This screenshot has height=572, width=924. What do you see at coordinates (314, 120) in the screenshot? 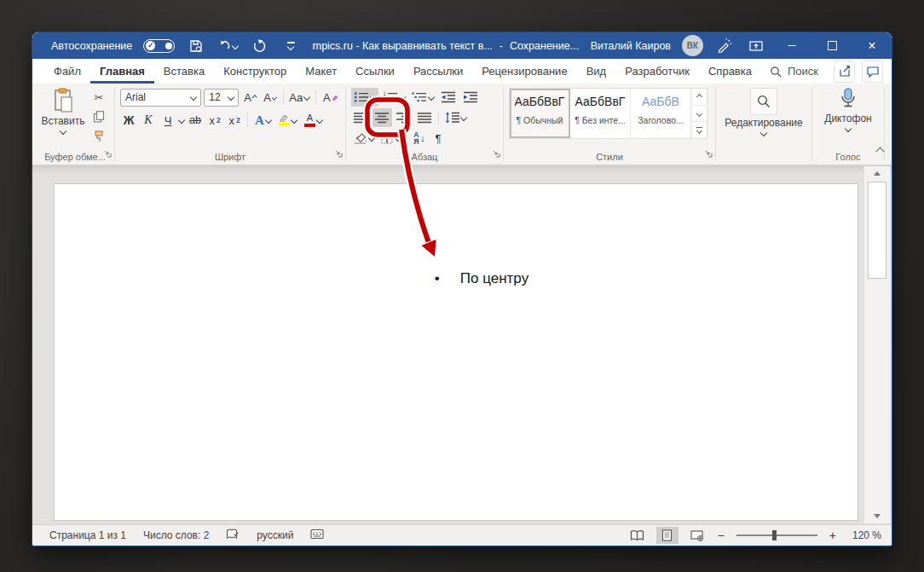
I see `font-color-button: А` at bounding box center [314, 120].